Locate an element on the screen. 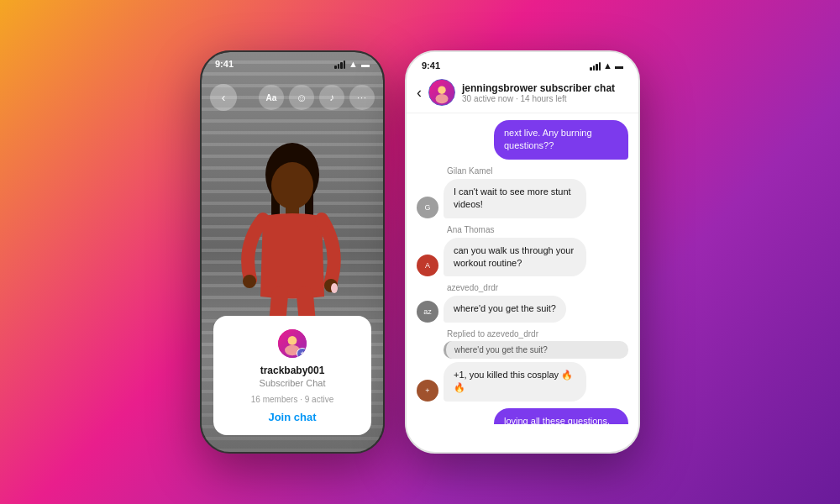  message-bubble-own-2: loving all these questions, keep them co… is located at coordinates (561, 417).